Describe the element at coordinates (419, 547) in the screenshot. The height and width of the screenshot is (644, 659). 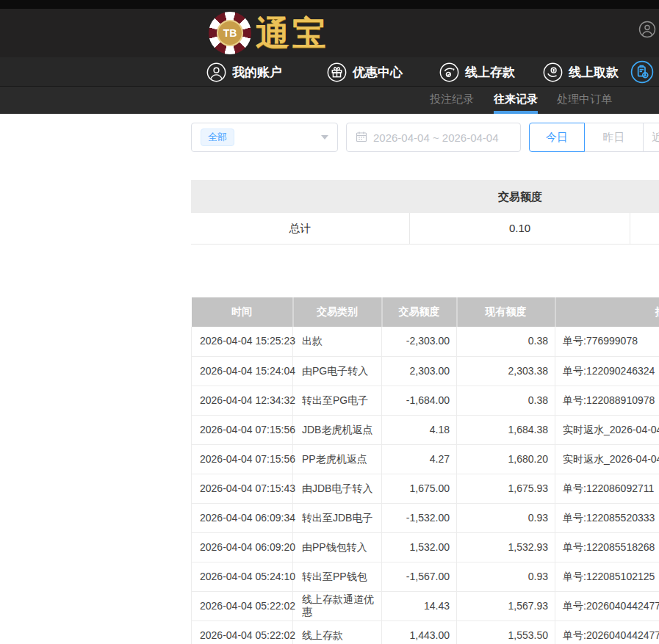
I see `cell-amount: 1,532.00` at that location.